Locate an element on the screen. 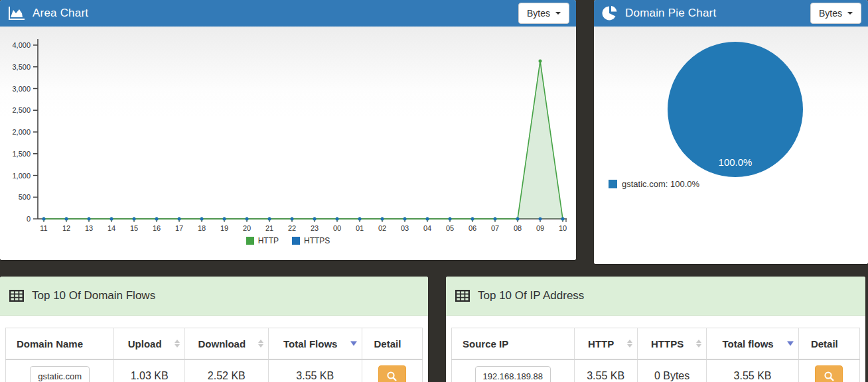 This screenshot has width=868, height=382. svg-text: 19 is located at coordinates (224, 228).